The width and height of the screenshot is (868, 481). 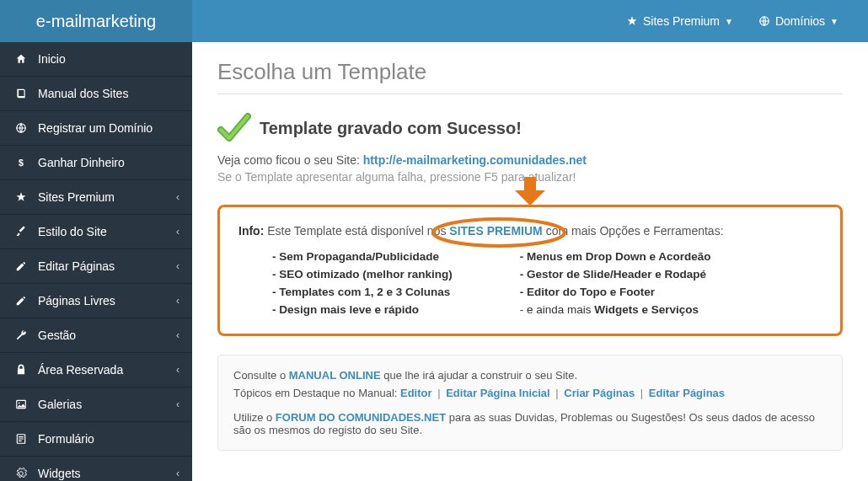 What do you see at coordinates (498, 393) in the screenshot?
I see `topic-link-editar-inicial: Editar Página Inicial` at bounding box center [498, 393].